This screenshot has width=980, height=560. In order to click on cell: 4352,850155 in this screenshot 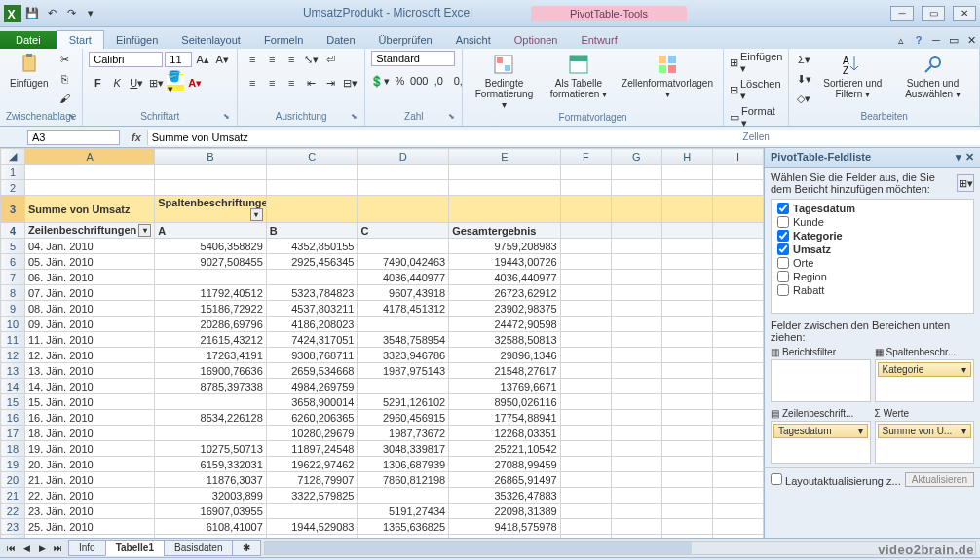, I will do `click(312, 246)`.